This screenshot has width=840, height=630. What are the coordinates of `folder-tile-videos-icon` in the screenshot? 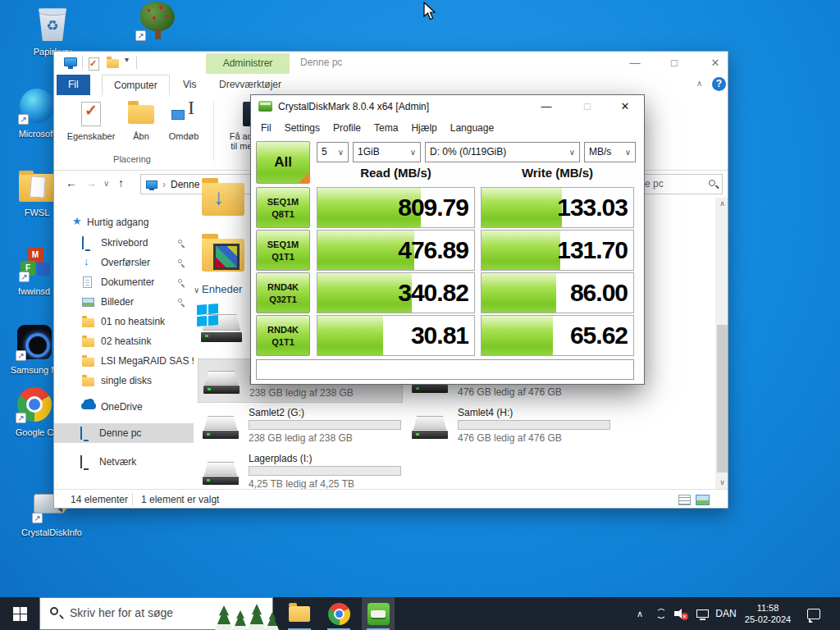 It's located at (223, 255).